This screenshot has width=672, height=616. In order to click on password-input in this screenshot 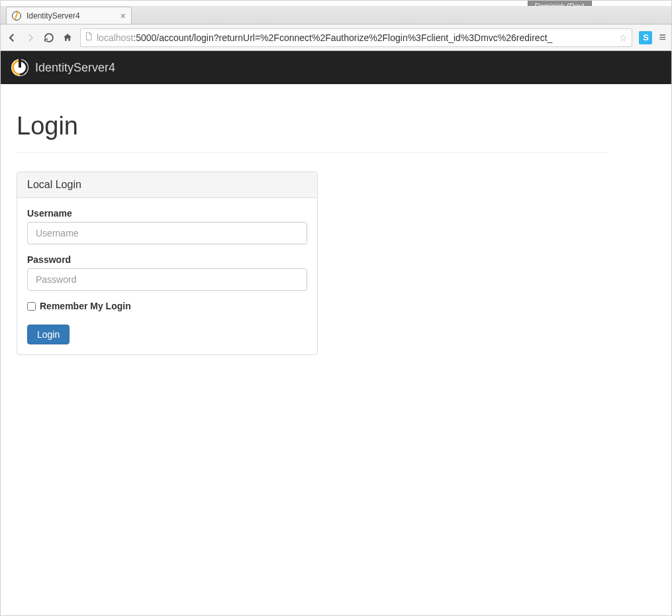, I will do `click(167, 280)`.